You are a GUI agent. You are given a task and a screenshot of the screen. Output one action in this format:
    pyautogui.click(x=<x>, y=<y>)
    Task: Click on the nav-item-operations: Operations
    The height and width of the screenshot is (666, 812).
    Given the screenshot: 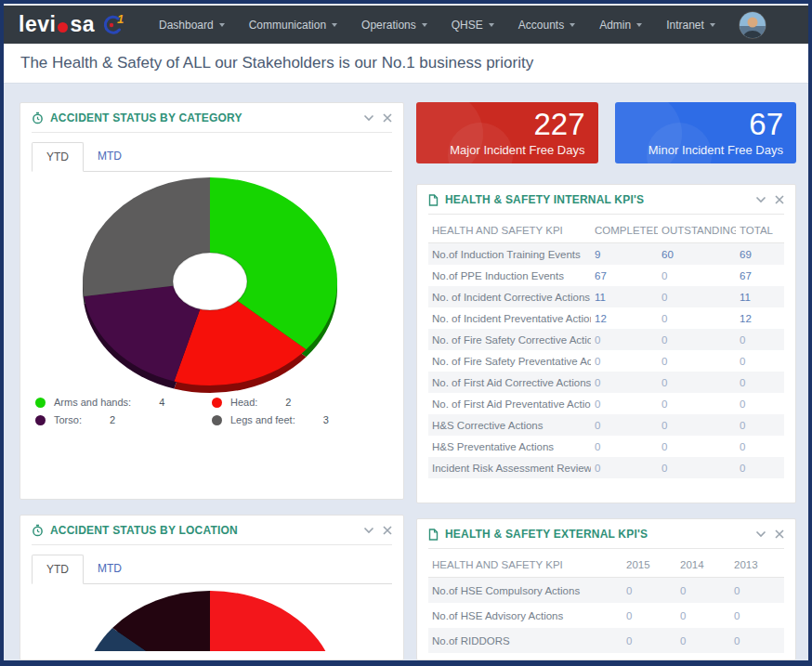 What is the action you would take?
    pyautogui.click(x=394, y=25)
    